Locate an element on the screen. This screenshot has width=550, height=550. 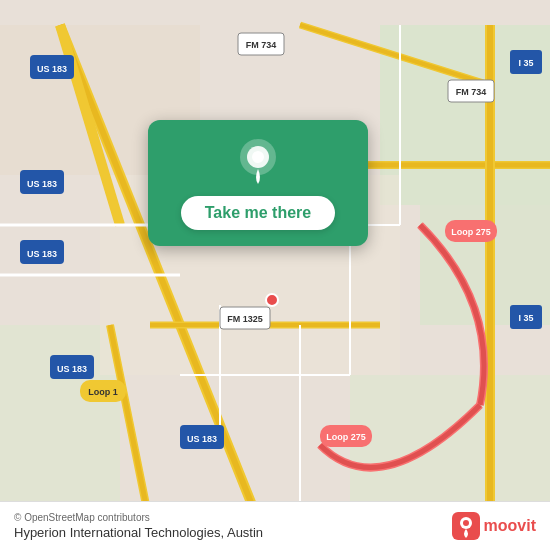
location-card: Take me there is located at coordinates (258, 183).